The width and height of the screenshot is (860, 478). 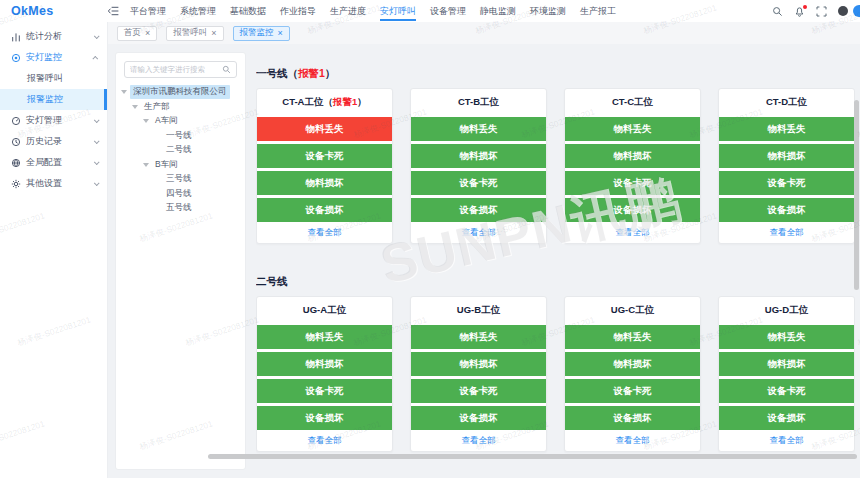 What do you see at coordinates (16, 184) in the screenshot?
I see `gear-icon` at bounding box center [16, 184].